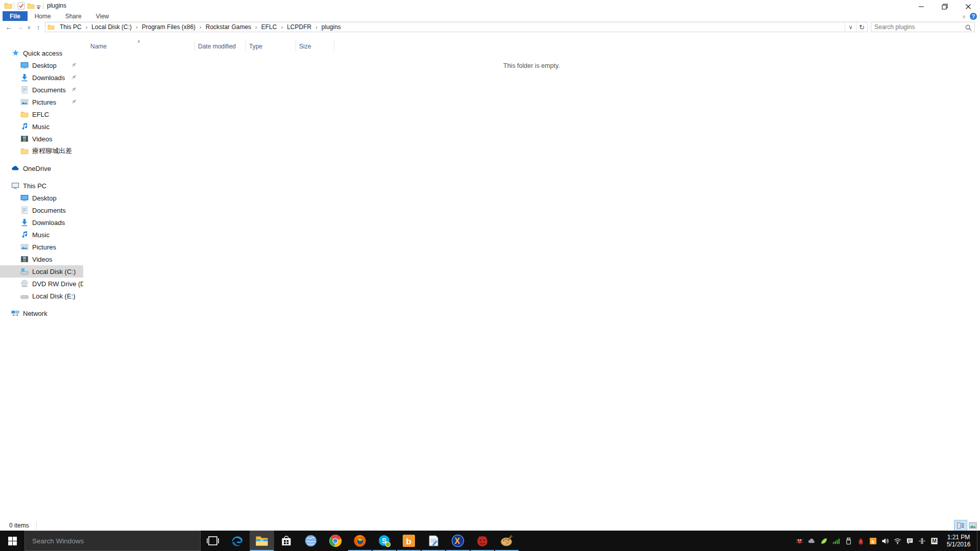  What do you see at coordinates (433, 541) in the screenshot?
I see `taskbar-app-notepad` at bounding box center [433, 541].